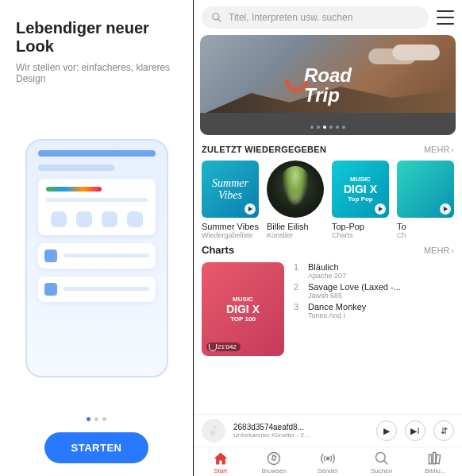 This screenshot has width=462, height=476. What do you see at coordinates (301, 435) in the screenshot?
I see `player-artist: Unbekannter Künstler - 2...` at bounding box center [301, 435].